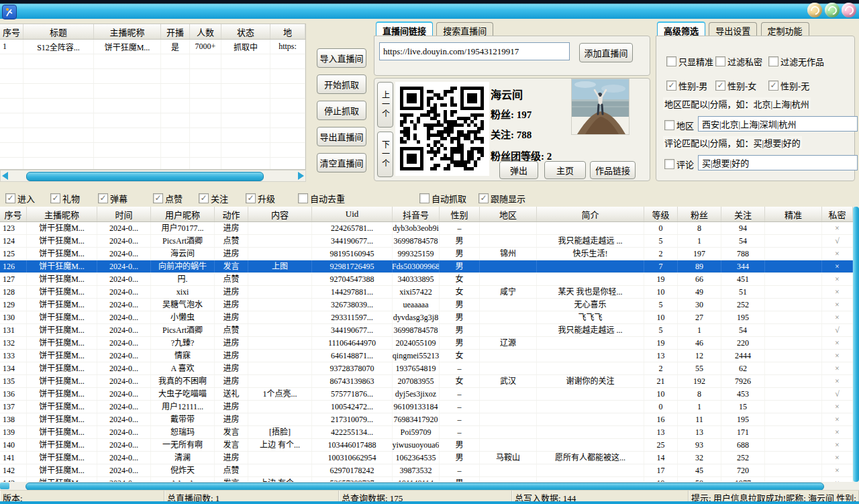 The height and width of the screenshot is (504, 859). Describe the element at coordinates (385, 105) in the screenshot. I see `prev-button: 上一个` at that location.